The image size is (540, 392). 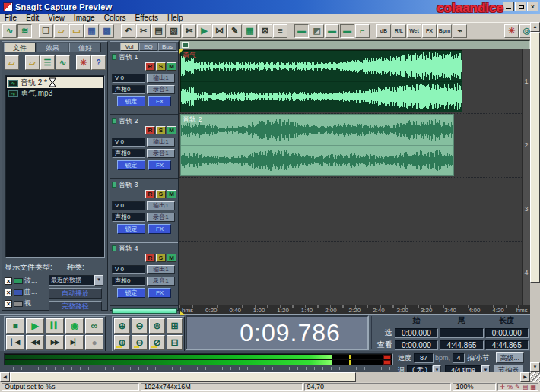 I want to click on scroll-right-button: ▶, so click(x=525, y=377).